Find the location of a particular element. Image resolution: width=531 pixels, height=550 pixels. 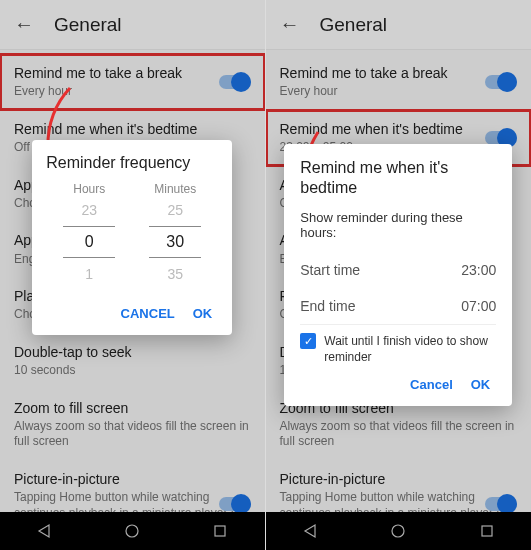

hours-selected: 0 is located at coordinates (89, 242).